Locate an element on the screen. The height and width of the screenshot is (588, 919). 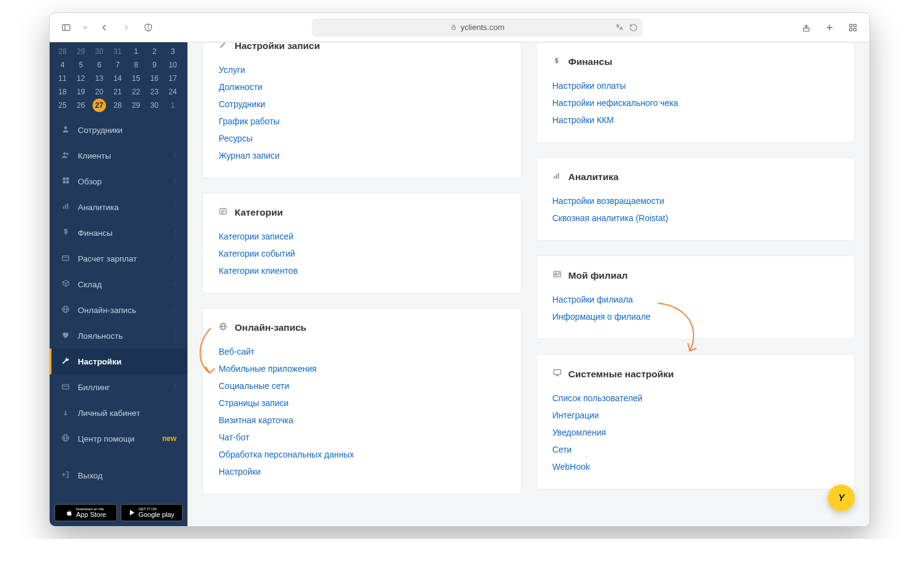
tabs-overview-icon is located at coordinates (853, 28).